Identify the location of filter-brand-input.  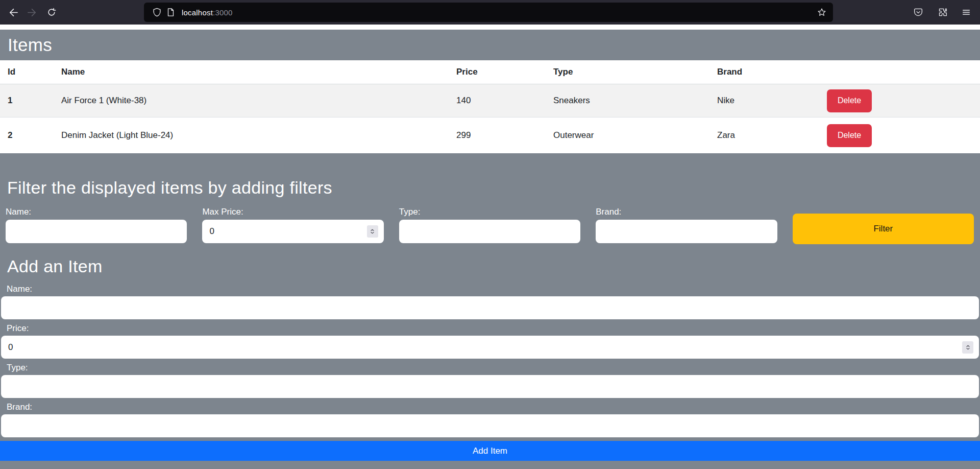
(686, 231).